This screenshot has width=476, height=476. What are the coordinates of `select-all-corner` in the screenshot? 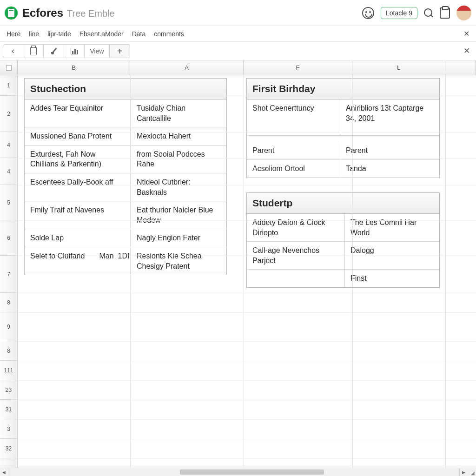 It's located at (9, 68).